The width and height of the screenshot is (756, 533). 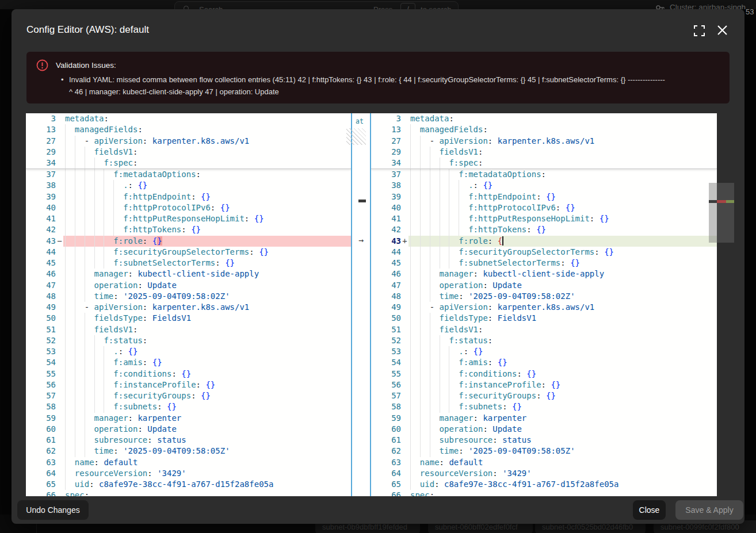 I want to click on line-number: 41, so click(x=386, y=218).